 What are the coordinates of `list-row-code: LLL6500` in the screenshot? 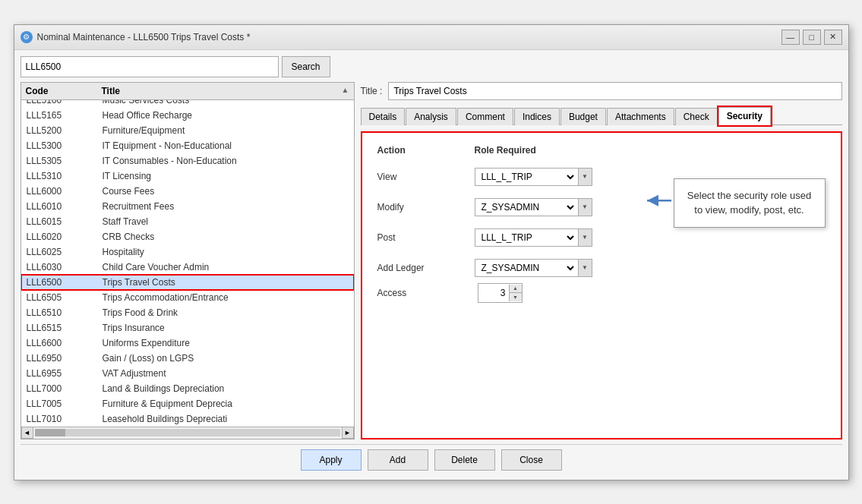 It's located at (65, 282).